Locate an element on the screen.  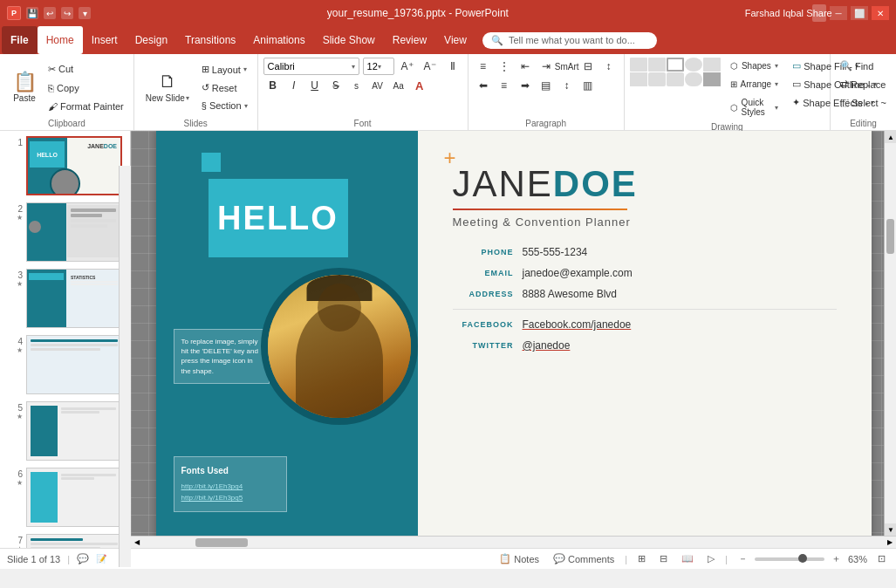
normal-view-button: ⊞ is located at coordinates (642, 558).